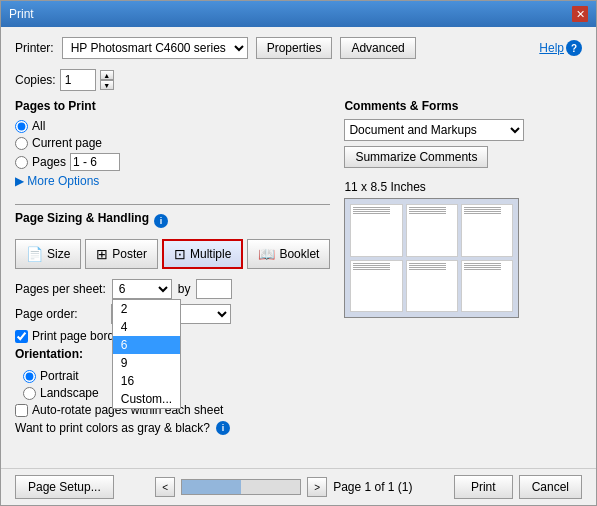 The width and height of the screenshot is (597, 506). I want to click on poster-button: ⊞ Poster, so click(122, 254).